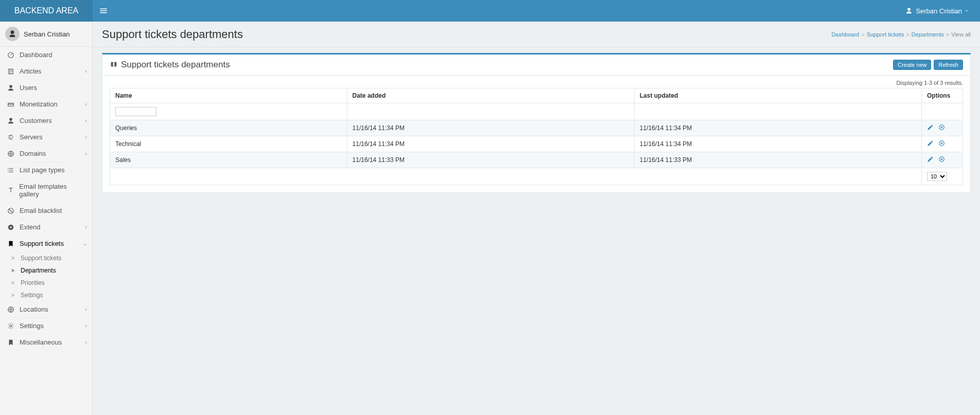  Describe the element at coordinates (961, 34) in the screenshot. I see `breadcrumb-view: View all` at that location.